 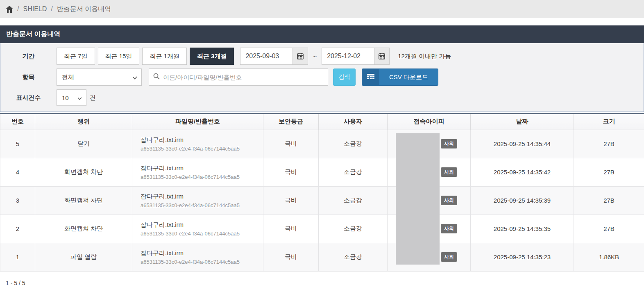 I want to click on column-header-ip: 접속아이피, so click(x=429, y=121).